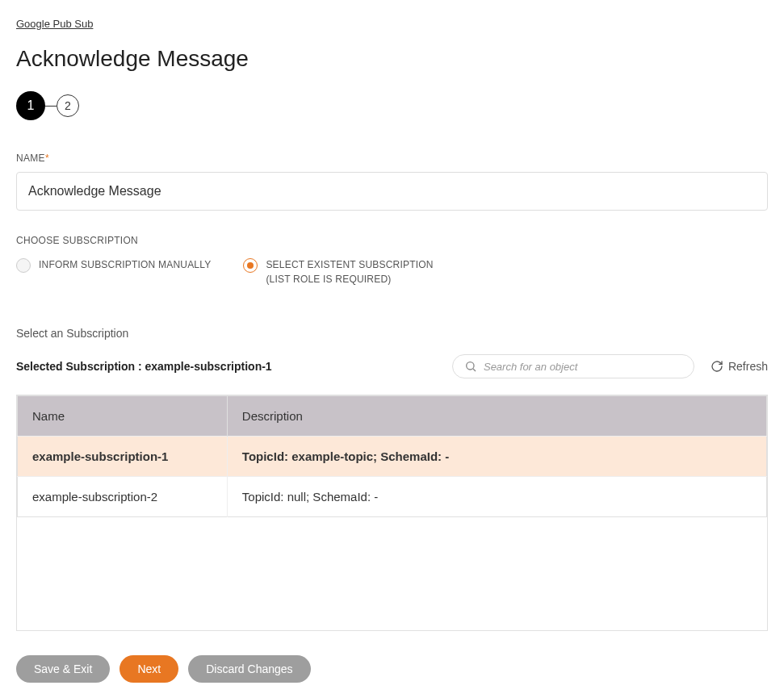 This screenshot has height=698, width=784. I want to click on table-header-row: Name Description, so click(392, 416).